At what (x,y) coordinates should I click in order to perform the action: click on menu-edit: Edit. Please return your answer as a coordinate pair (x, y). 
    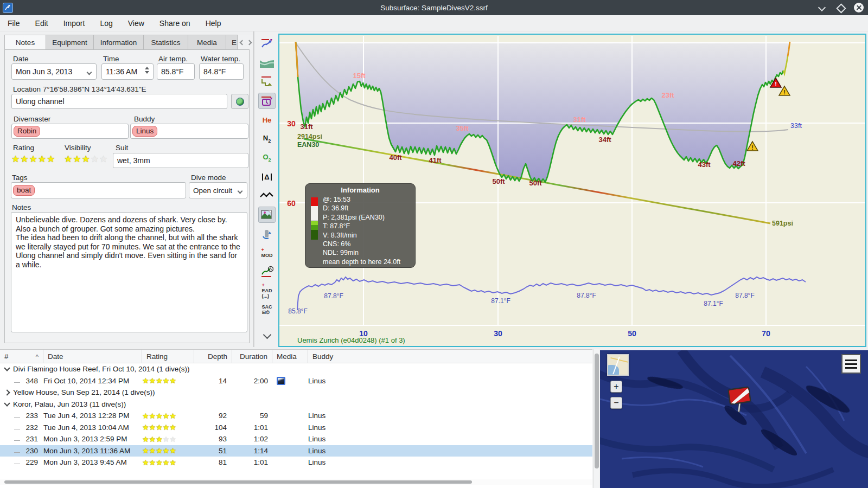
    Looking at the image, I should click on (42, 23).